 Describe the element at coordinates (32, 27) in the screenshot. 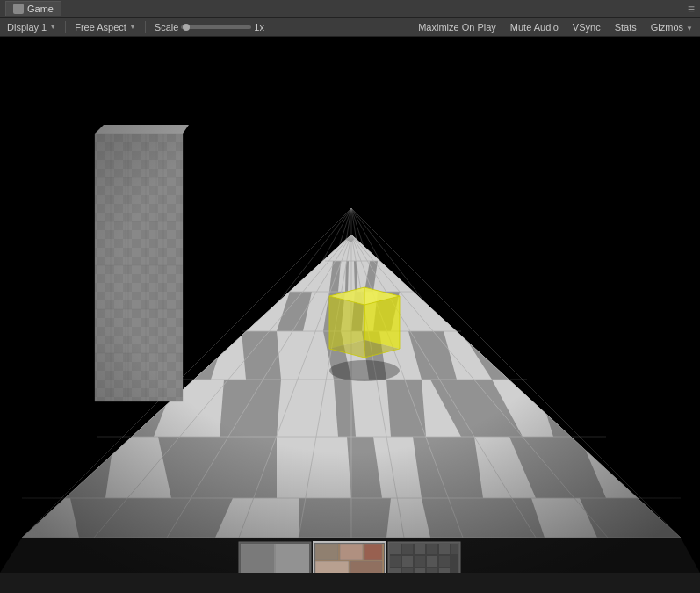

I see `display-selector: Display 1 ▼` at that location.